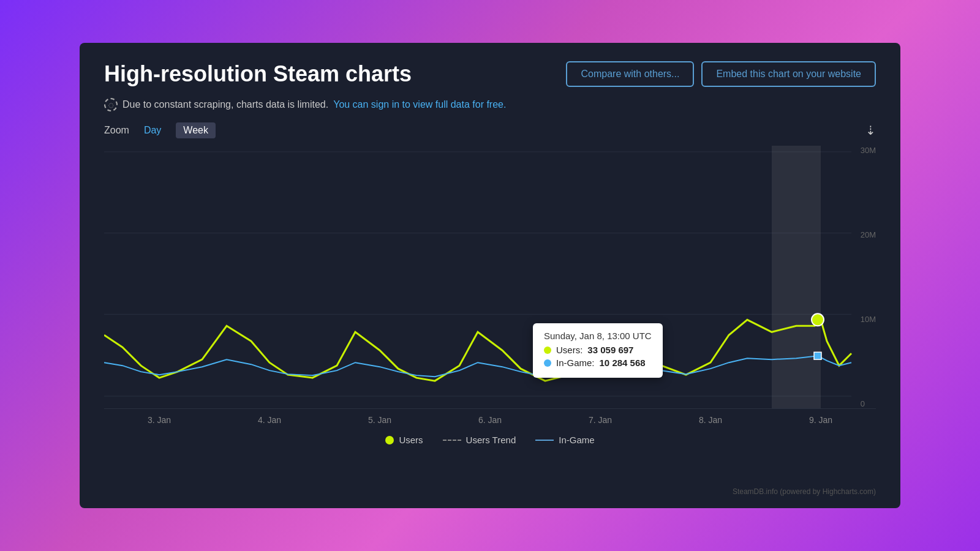 The height and width of the screenshot is (551, 980). Describe the element at coordinates (710, 420) in the screenshot. I see `x-label-8jan: 8. Jan` at that location.